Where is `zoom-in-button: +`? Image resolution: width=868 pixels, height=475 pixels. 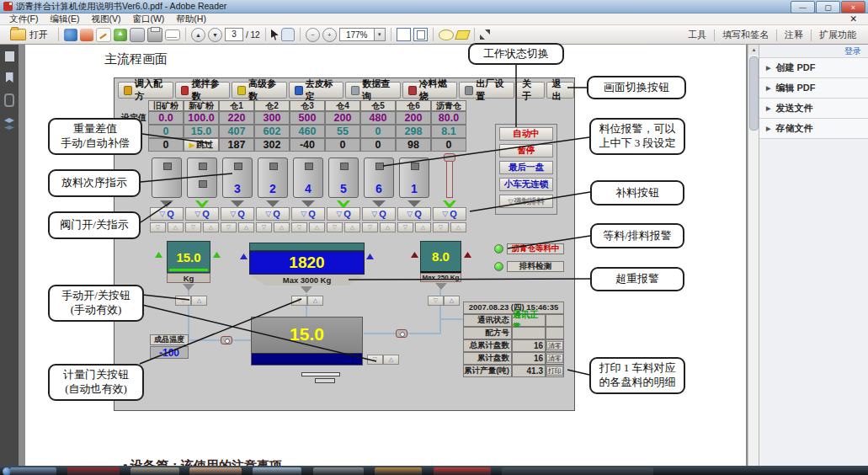
zoom-in-button: + is located at coordinates (330, 35).